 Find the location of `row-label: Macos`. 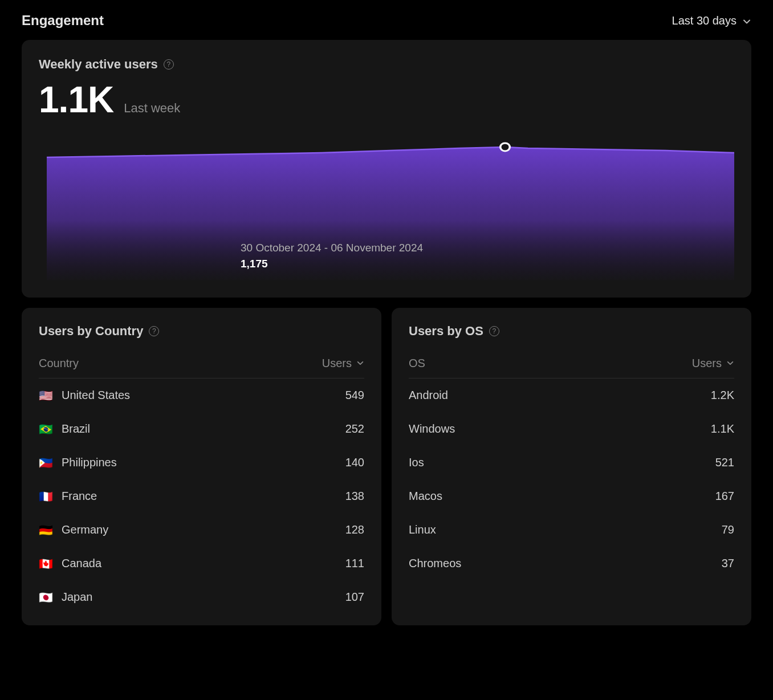

row-label: Macos is located at coordinates (425, 496).